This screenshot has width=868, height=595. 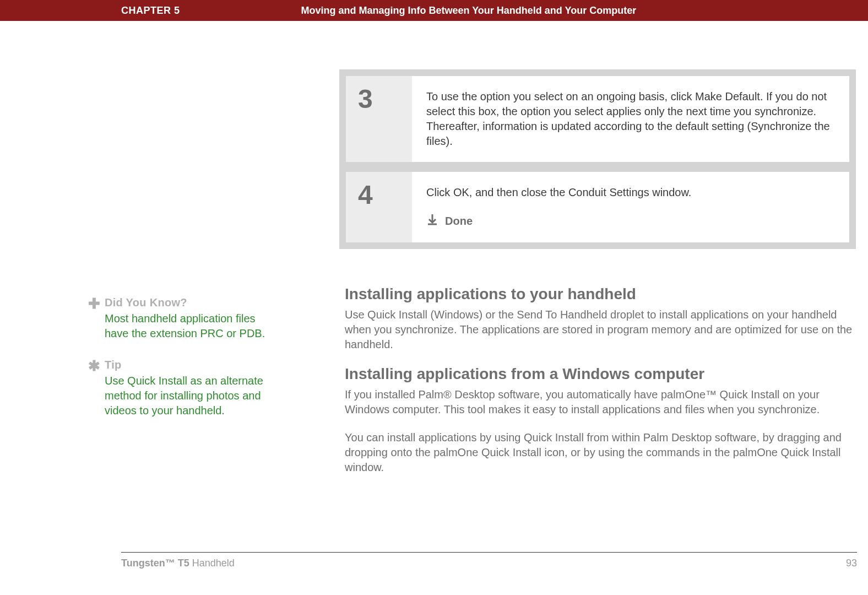 I want to click on done-row: Done, so click(x=631, y=221).